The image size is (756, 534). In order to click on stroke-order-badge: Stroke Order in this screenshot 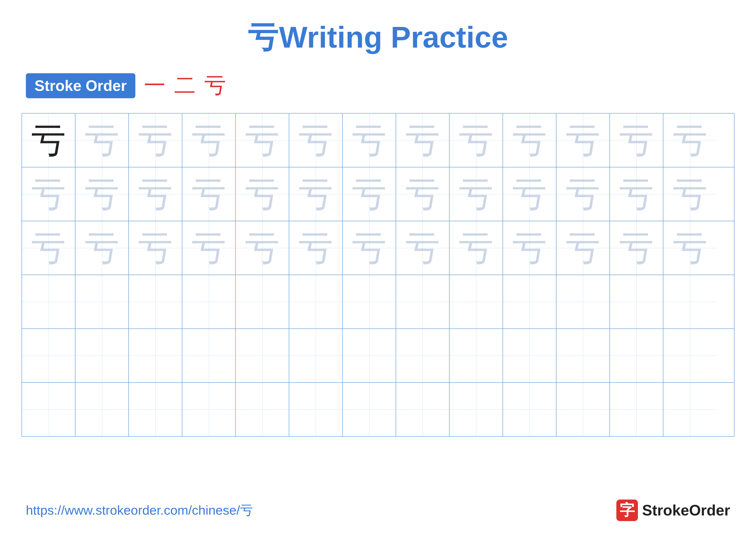, I will do `click(81, 86)`.